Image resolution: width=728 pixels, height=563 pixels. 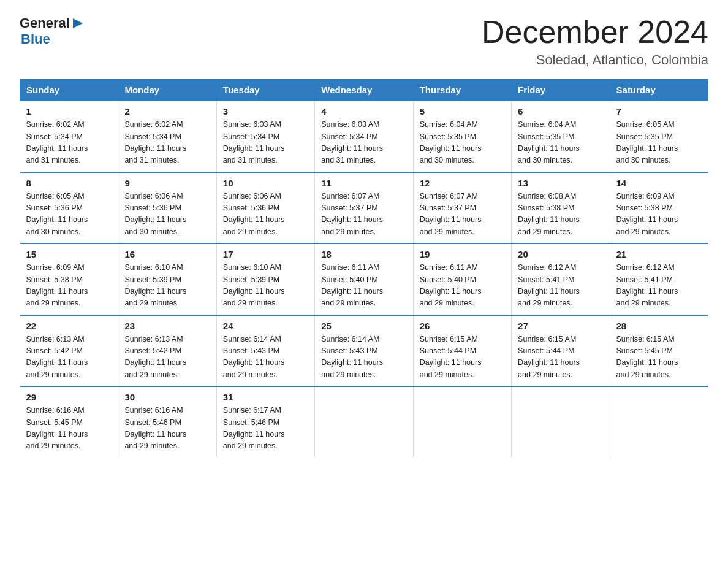 What do you see at coordinates (266, 254) in the screenshot?
I see `day-number: 17` at bounding box center [266, 254].